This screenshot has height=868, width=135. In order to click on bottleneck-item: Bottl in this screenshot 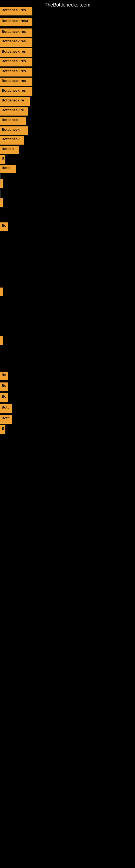, I will do `click(8, 169)`.